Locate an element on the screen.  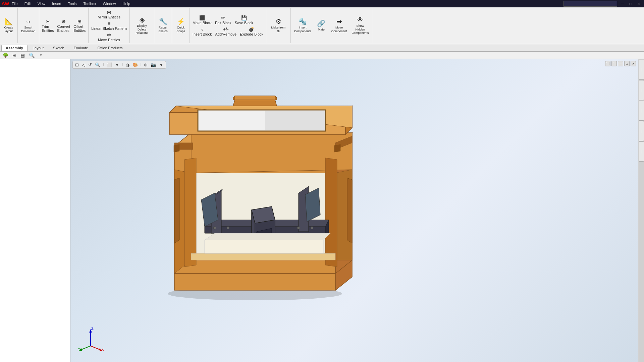
right-tab-5: │ is located at coordinates (641, 152).